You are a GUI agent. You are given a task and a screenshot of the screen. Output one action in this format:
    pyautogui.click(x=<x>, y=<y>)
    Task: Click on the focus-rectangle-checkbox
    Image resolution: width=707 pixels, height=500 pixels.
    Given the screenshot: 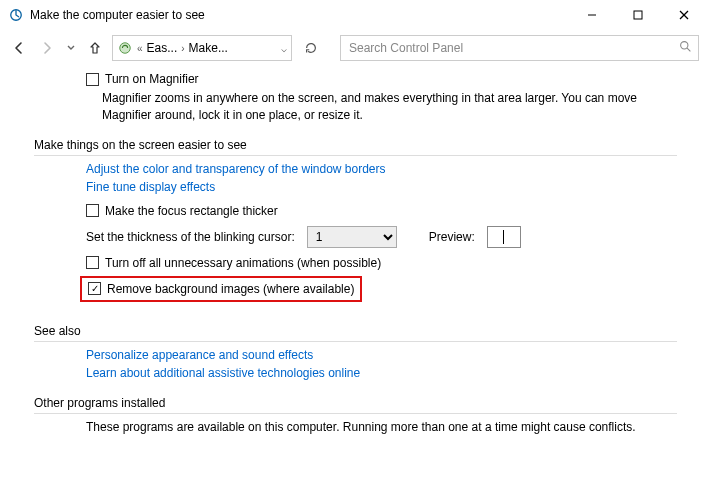 What is the action you would take?
    pyautogui.click(x=92, y=210)
    